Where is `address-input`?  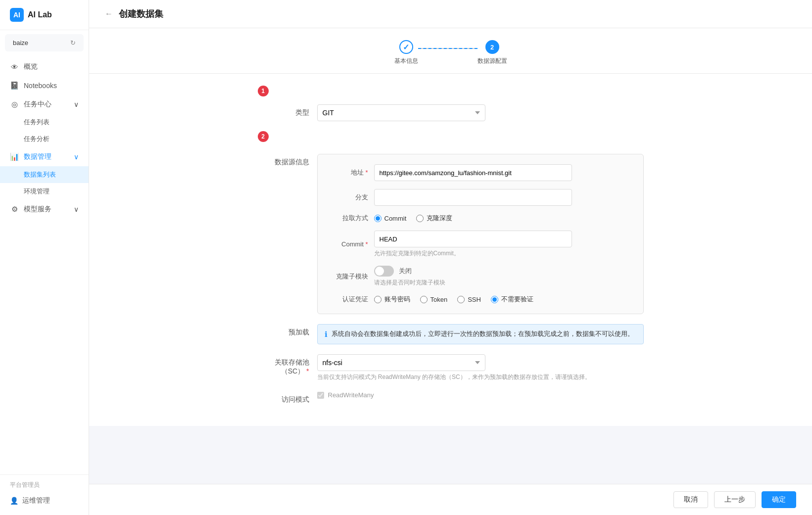
address-input is located at coordinates (473, 173).